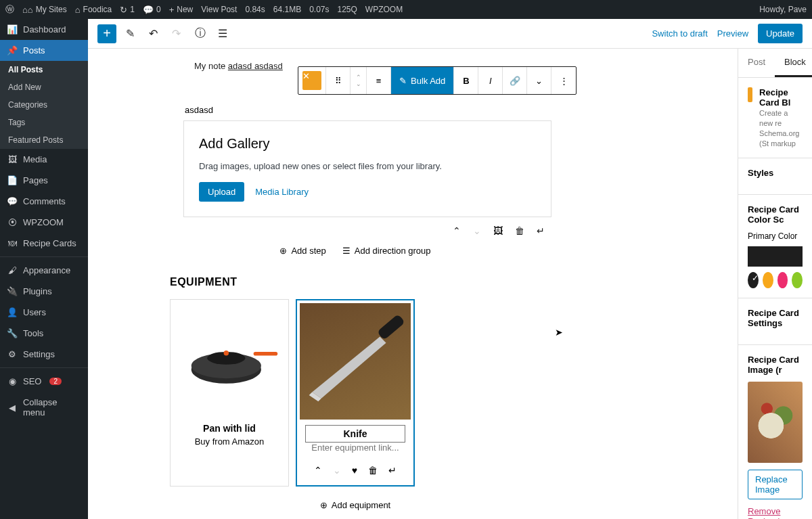  Describe the element at coordinates (302, 250) in the screenshot. I see `add-step-button: ⊕Add step` at that location.